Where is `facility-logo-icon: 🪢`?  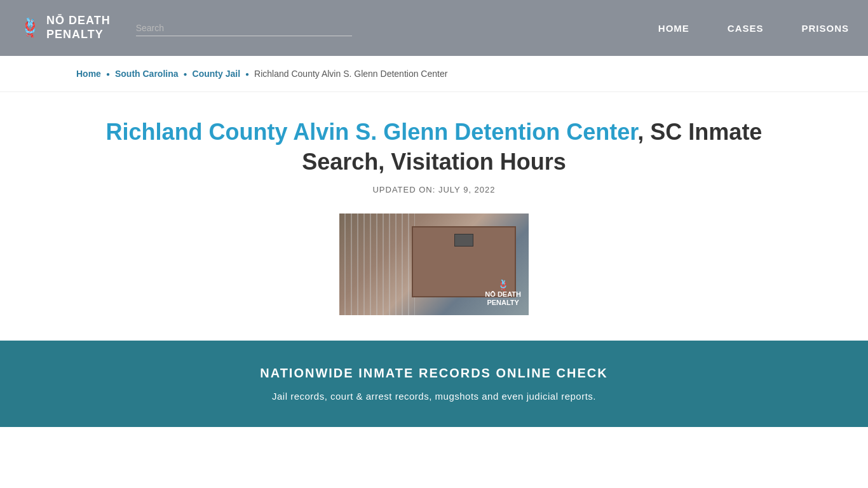 facility-logo-icon: 🪢 is located at coordinates (503, 285).